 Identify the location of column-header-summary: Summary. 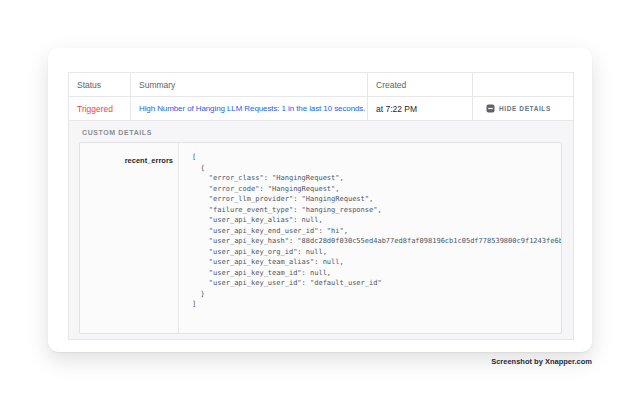
(248, 84).